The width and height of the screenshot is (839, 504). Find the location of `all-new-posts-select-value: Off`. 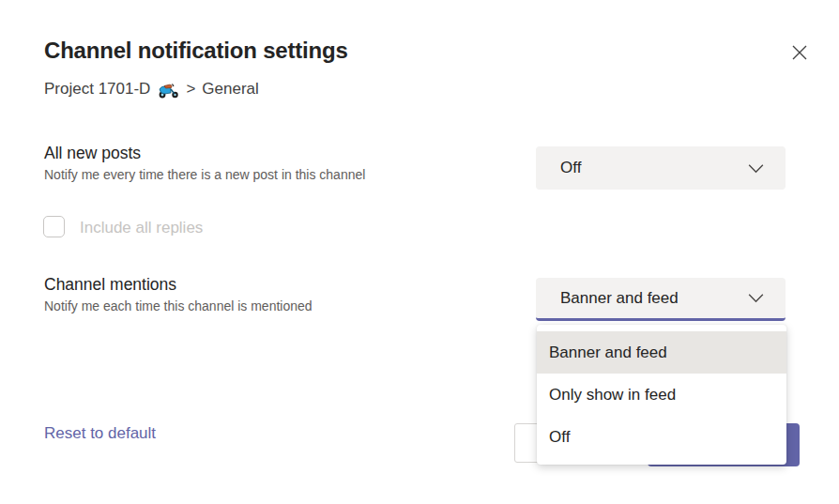

all-new-posts-select-value: Off is located at coordinates (653, 168).